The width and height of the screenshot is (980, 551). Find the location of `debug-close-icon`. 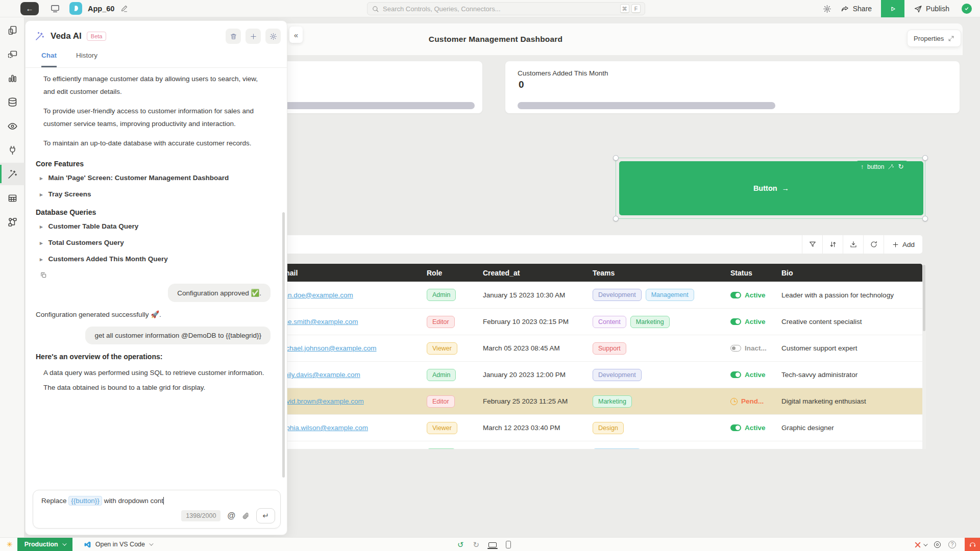

debug-close-icon is located at coordinates (918, 545).